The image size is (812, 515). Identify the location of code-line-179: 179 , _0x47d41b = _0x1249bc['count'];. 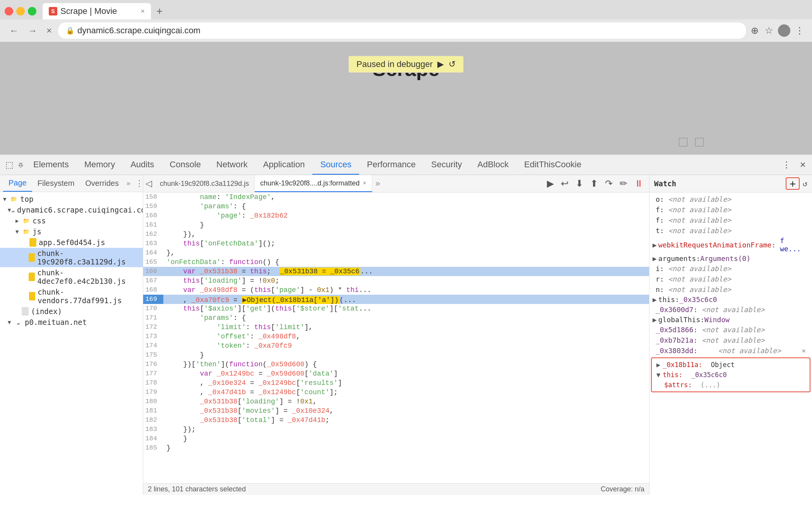
(396, 392).